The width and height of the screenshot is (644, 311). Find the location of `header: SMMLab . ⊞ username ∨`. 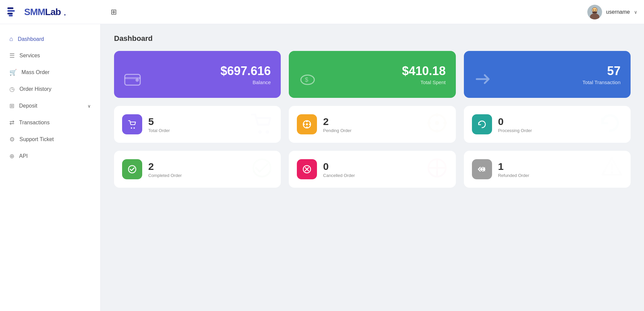

header: SMMLab . ⊞ username ∨ is located at coordinates (322, 12).